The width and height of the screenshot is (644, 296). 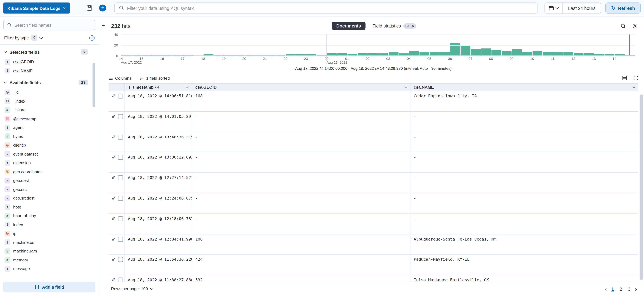 What do you see at coordinates (50, 71) in the screenshot?
I see `field-item: tcsa.NAME` at bounding box center [50, 71].